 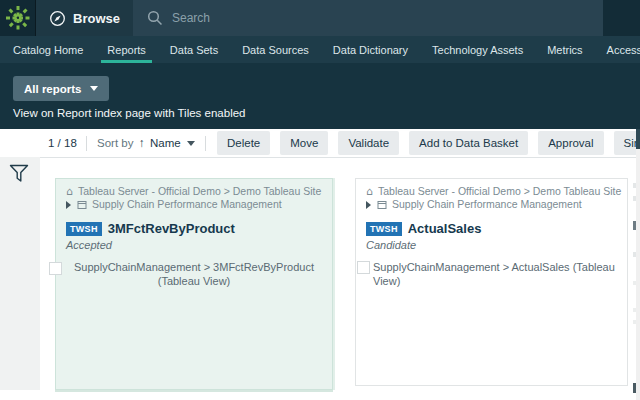 What do you see at coordinates (428, 143) in the screenshot?
I see `bulk-action-buttons: Delete Move Validate Add to Data Basket …` at bounding box center [428, 143].